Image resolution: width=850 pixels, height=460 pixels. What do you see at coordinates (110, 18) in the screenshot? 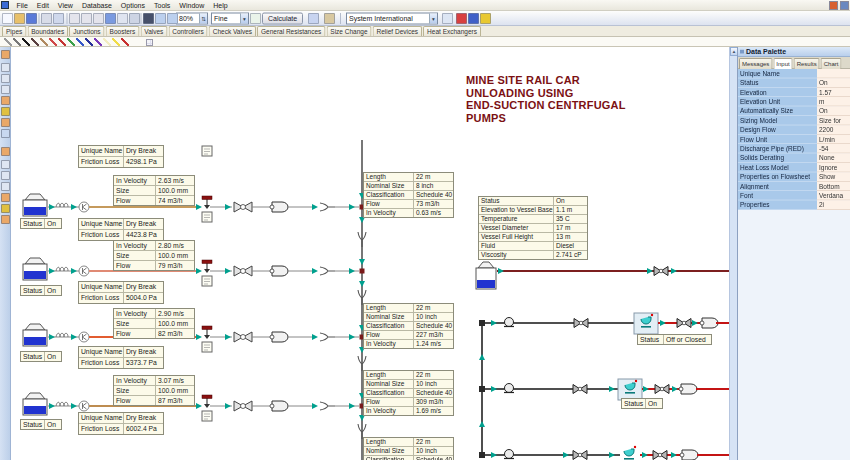
I see `undo-icon` at bounding box center [110, 18].